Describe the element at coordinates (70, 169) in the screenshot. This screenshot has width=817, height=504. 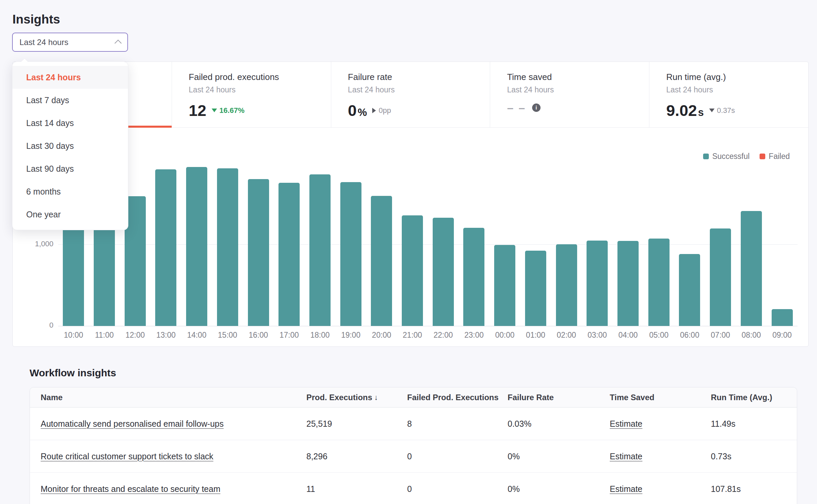
I see `menu-item-last-90-days: Last 90 days` at that location.